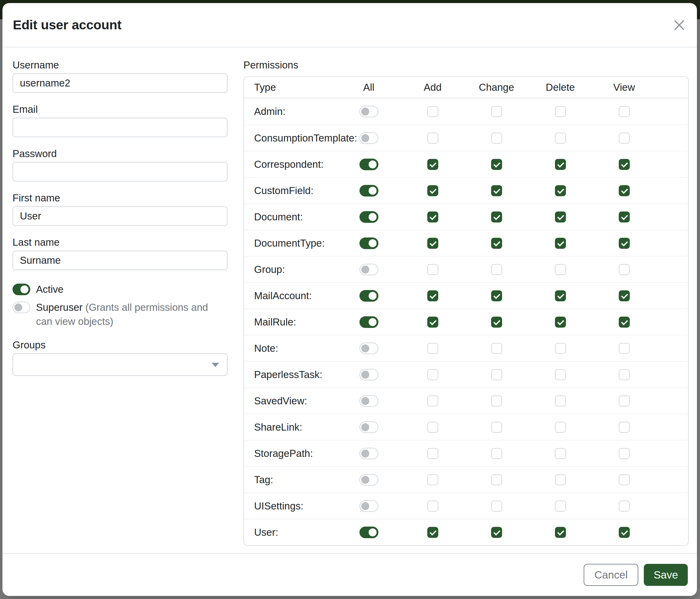  I want to click on email-input, so click(120, 127).